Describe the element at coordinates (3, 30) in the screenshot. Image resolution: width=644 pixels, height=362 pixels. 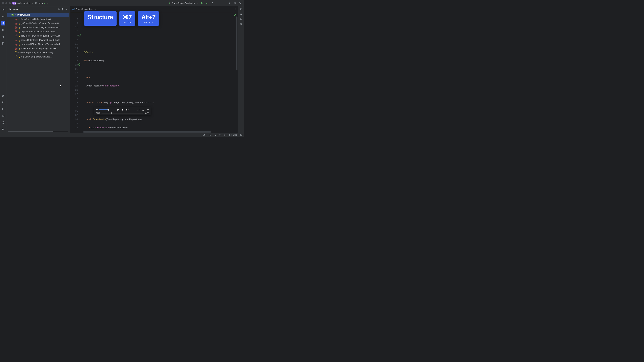
I see `learn-tool-icon` at that location.